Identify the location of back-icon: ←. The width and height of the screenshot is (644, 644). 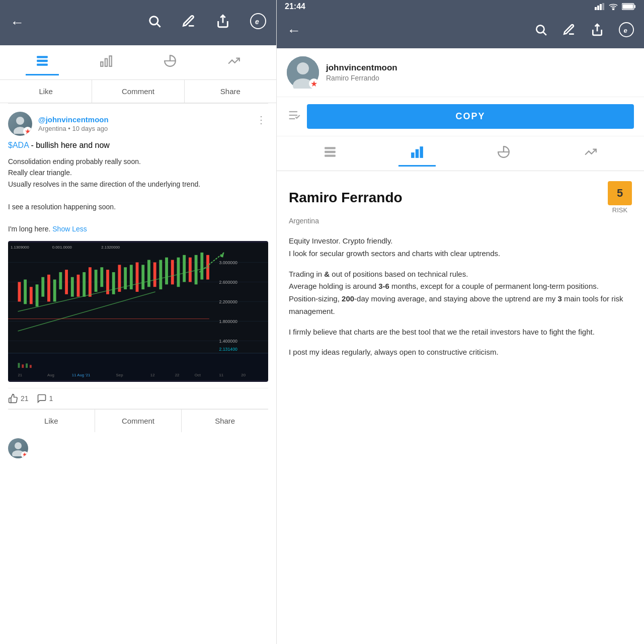
(17, 23).